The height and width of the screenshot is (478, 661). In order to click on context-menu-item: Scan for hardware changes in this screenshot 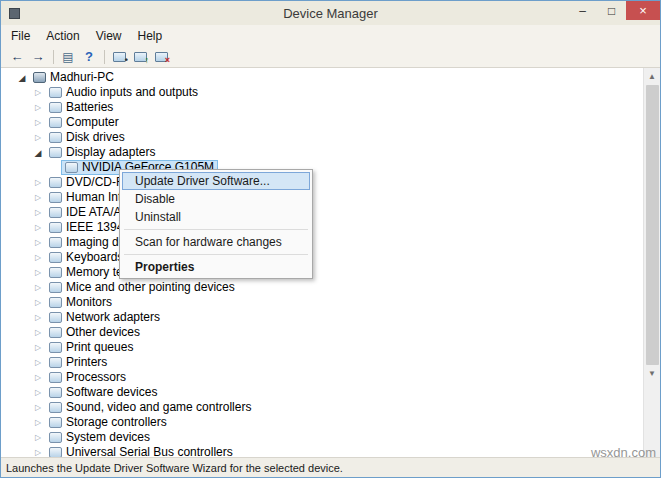, I will do `click(216, 242)`.